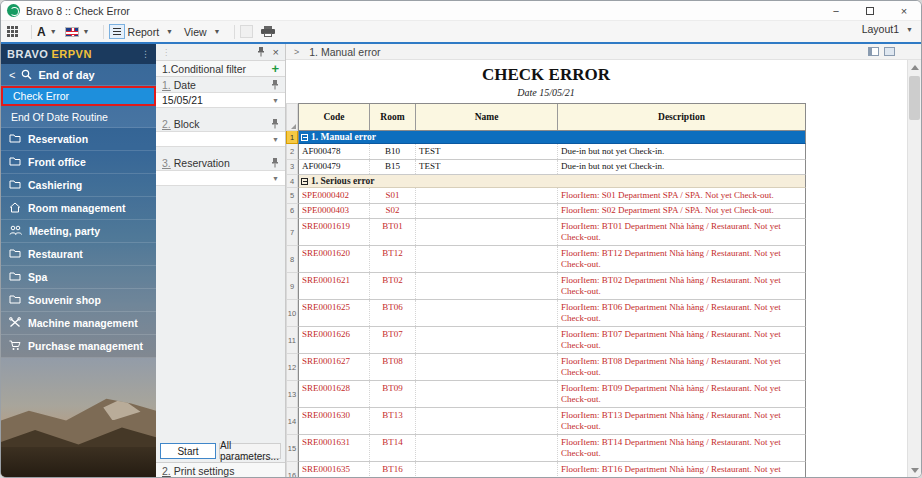 The width and height of the screenshot is (922, 478). I want to click on sidebar-item-reservation: Reservation, so click(78, 140).